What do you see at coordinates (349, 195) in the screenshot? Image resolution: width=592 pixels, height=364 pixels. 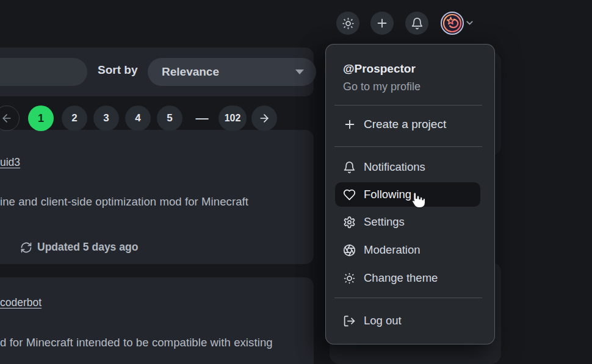 I see `heart-icon` at bounding box center [349, 195].